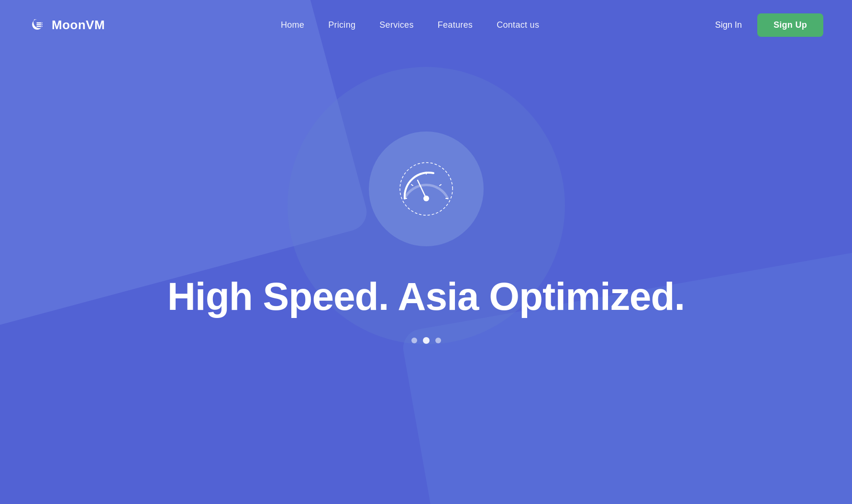  Describe the element at coordinates (426, 189) in the screenshot. I see `speedometer-bg` at that location.